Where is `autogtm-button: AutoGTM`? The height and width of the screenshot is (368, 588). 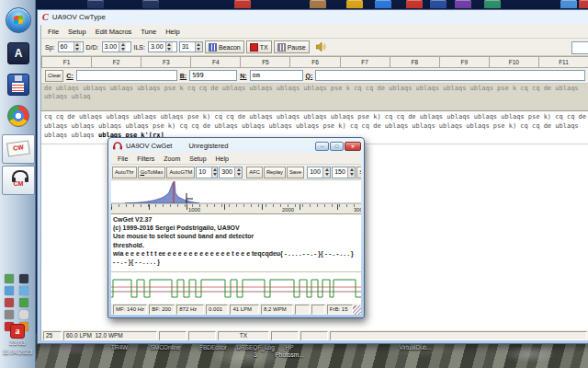 autogtm-button: AutoGTM is located at coordinates (180, 173).